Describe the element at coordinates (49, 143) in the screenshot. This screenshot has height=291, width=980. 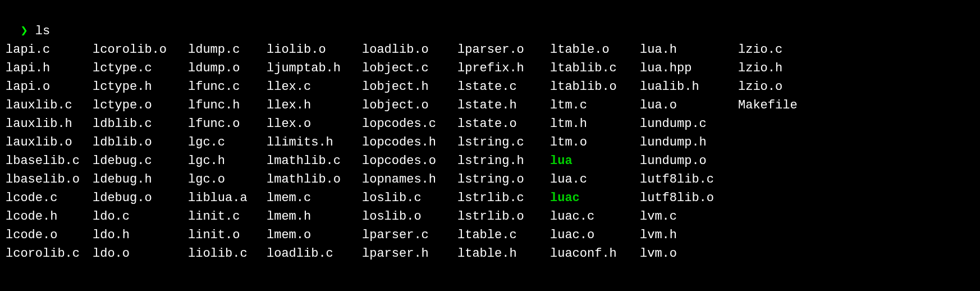
I see `file-entry: lauxlib.o` at that location.